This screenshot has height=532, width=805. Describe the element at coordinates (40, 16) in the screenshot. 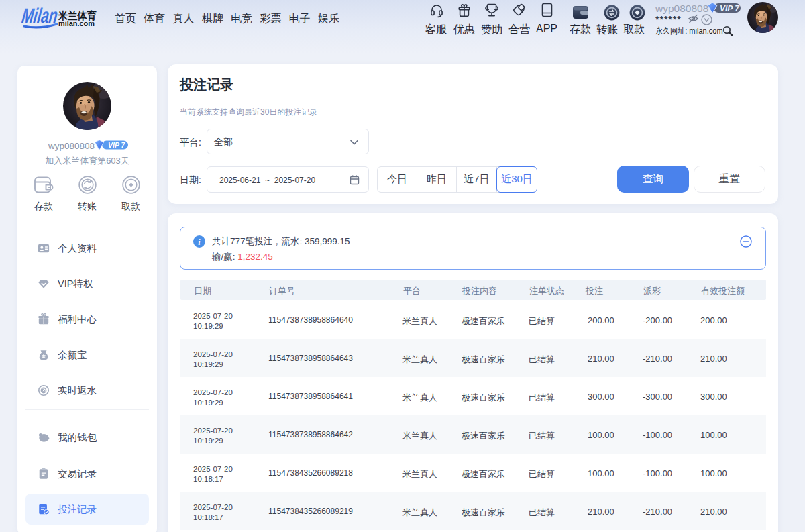

I see `svg-text: Milan` at that location.